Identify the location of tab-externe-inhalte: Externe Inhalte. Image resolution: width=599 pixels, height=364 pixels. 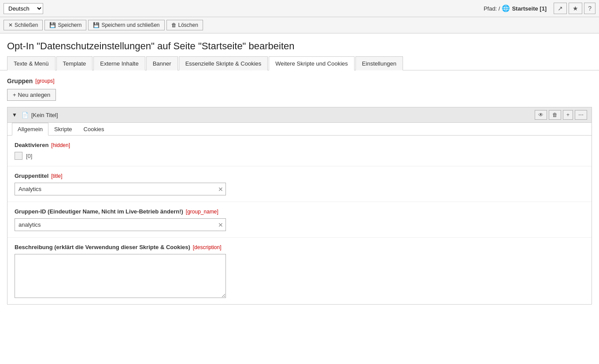
(119, 63).